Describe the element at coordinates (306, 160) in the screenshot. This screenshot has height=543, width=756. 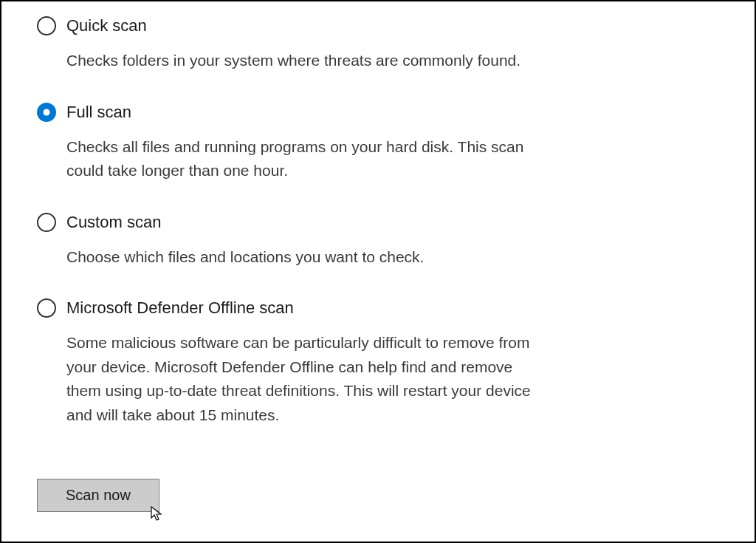
I see `description-full-scan: Checks all files and running programs on…` at that location.